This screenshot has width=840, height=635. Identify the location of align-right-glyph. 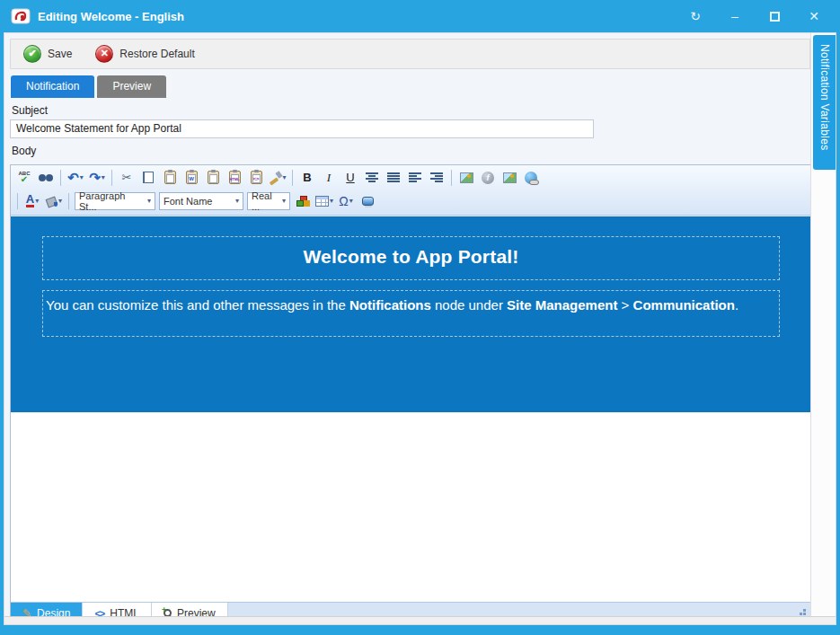
(437, 178).